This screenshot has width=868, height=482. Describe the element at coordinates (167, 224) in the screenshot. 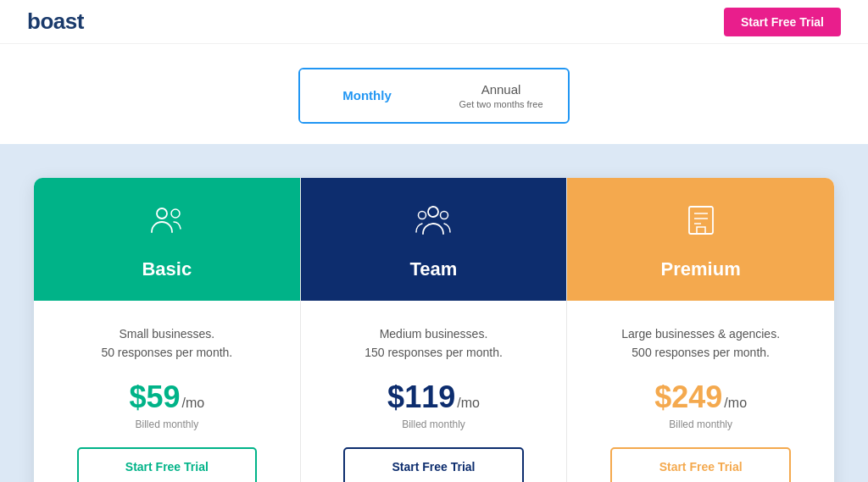

I see `basic-icon` at that location.